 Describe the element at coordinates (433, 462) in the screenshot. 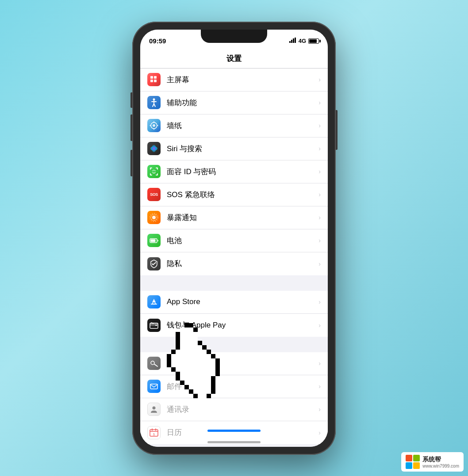

I see `watermark: 系统帮 www.win7999.com` at that location.